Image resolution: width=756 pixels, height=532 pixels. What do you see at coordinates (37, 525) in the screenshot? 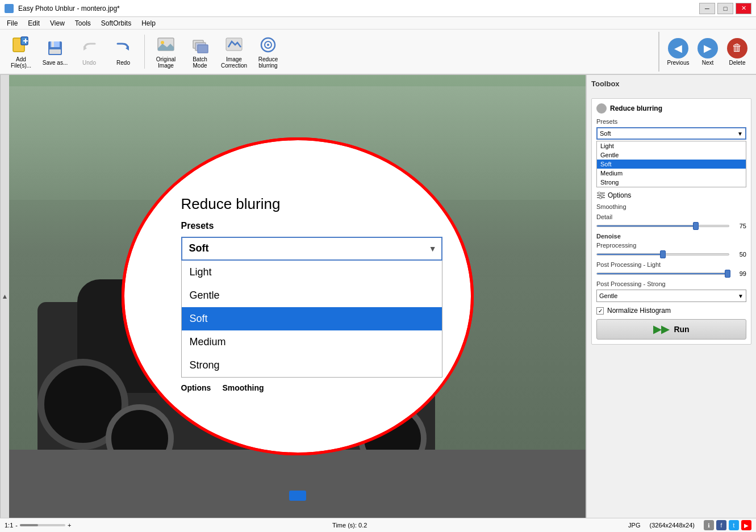
I see `zoom-indicator: 1:1 - +` at bounding box center [37, 525].